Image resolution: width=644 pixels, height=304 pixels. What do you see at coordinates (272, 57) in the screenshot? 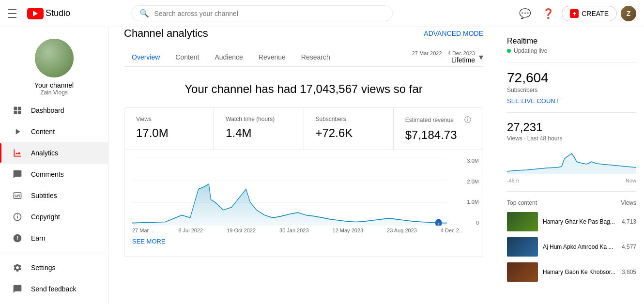
I see `tab-revenue: Revenue` at bounding box center [272, 57].